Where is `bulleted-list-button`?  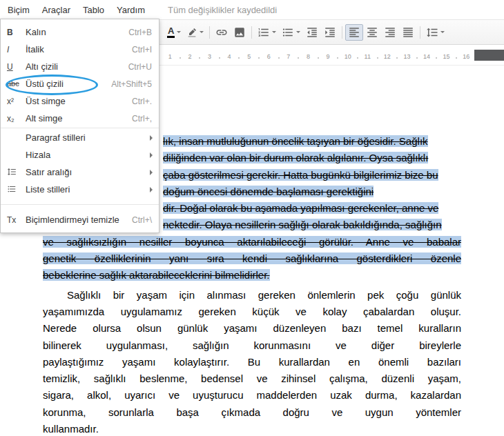
bulleted-list-button is located at coordinates (291, 32).